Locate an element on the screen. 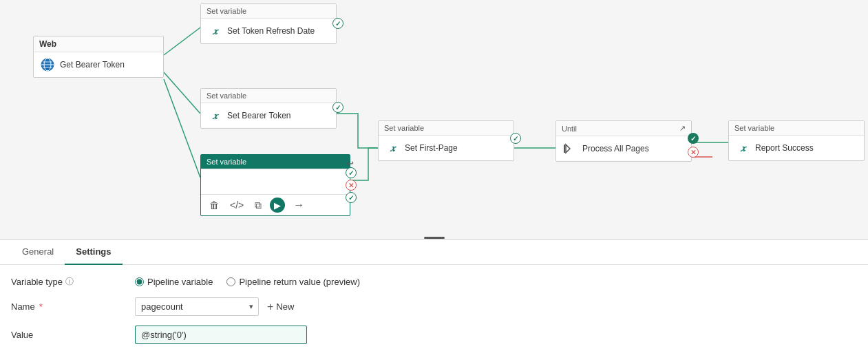 Image resolution: width=868 pixels, height=351 pixels. more-button: → is located at coordinates (299, 205).